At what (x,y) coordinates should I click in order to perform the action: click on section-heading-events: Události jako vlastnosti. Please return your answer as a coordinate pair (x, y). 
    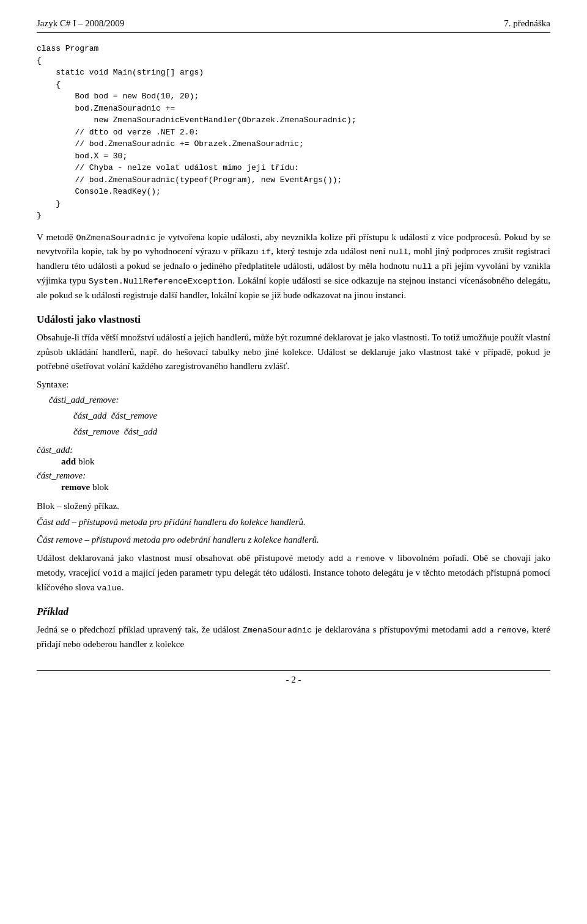
    Looking at the image, I should click on (294, 320).